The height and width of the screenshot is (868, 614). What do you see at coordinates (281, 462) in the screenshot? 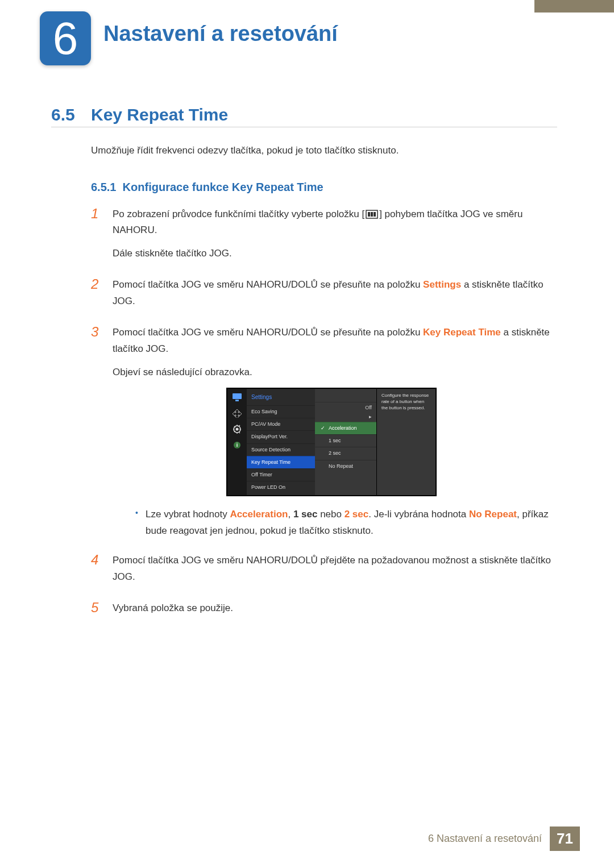
I see `osd-menu-item-selected: Key Repeat Time` at bounding box center [281, 462].